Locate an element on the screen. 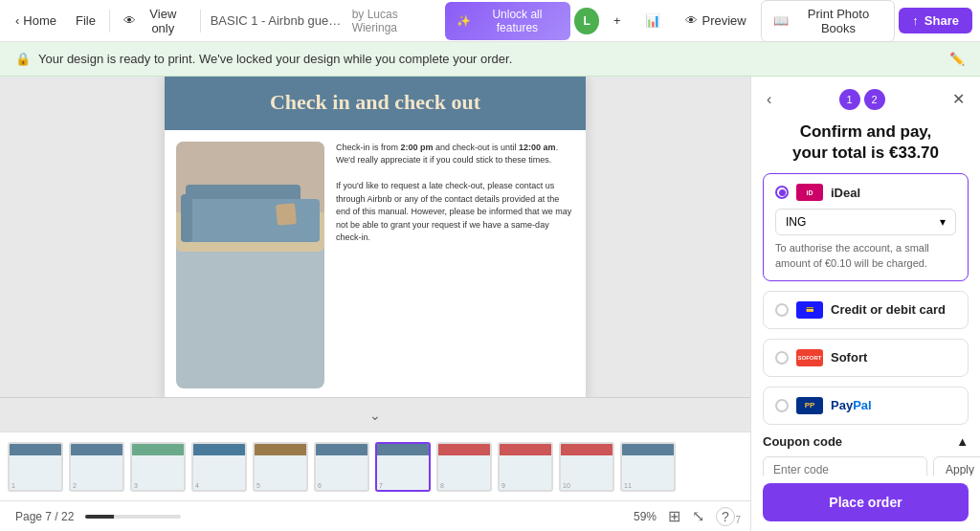 This screenshot has width=980, height=531. coupon-input is located at coordinates (845, 466).